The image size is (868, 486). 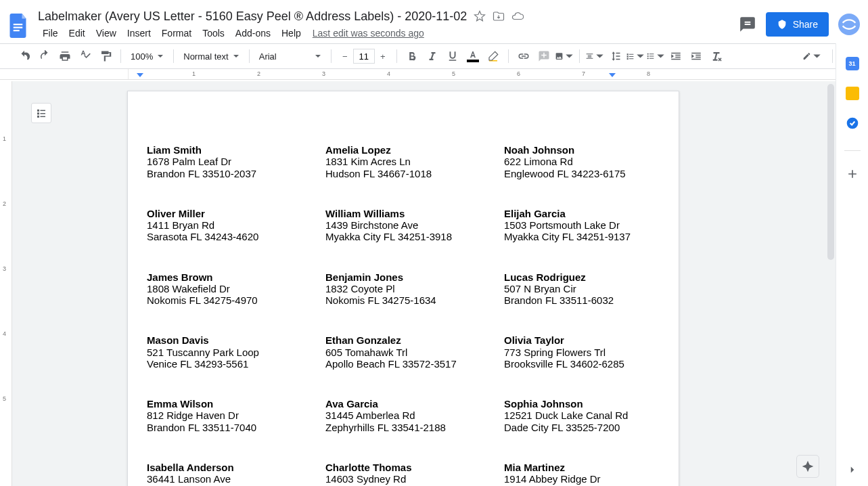 What do you see at coordinates (518, 74) in the screenshot?
I see `ruler-mark: 6` at bounding box center [518, 74].